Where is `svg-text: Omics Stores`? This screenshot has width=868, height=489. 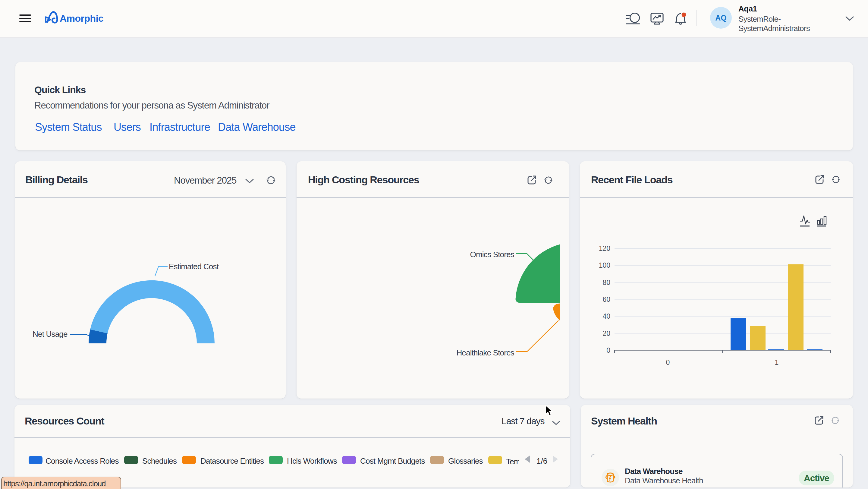
svg-text: Omics Stores is located at coordinates (492, 254).